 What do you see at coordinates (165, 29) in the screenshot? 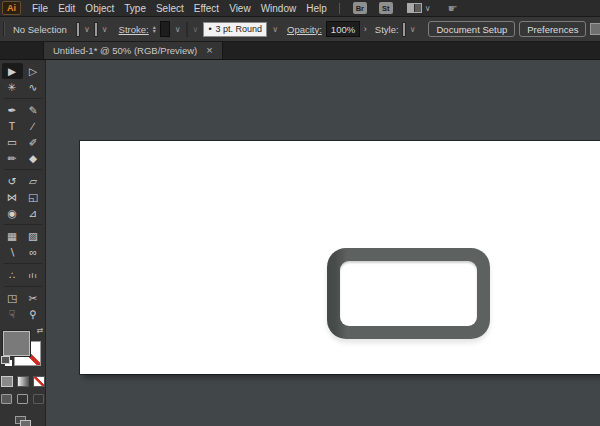
I see `stroke-weight-input` at bounding box center [165, 29].